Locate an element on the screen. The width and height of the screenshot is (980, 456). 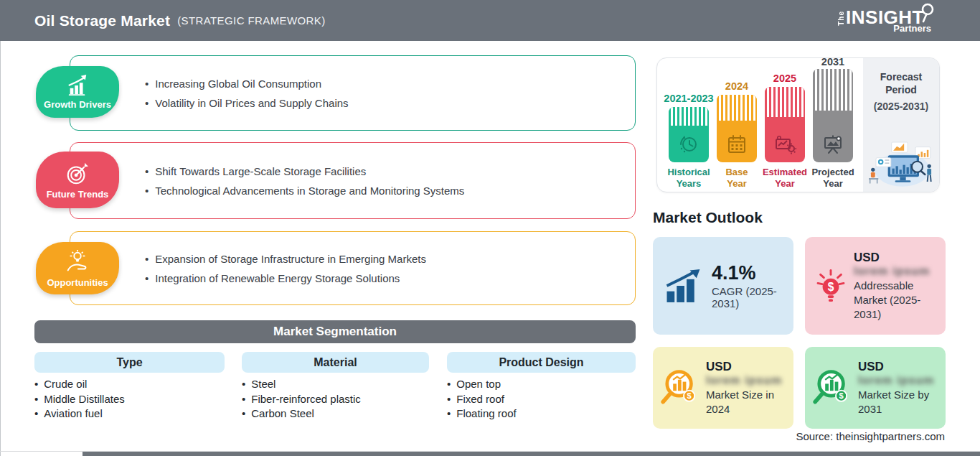
forecast-line: Period is located at coordinates (901, 90).